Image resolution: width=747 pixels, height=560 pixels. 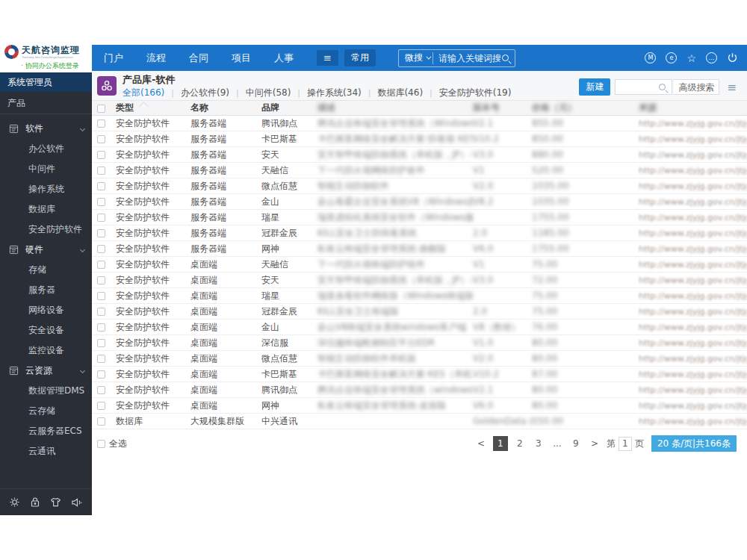 What do you see at coordinates (420, 281) in the screenshot?
I see `table-row: 安全防护软件桌面端安天安天智甲终端防御系统（单机版，JP）-标准V3.072.0…` at bounding box center [420, 281].